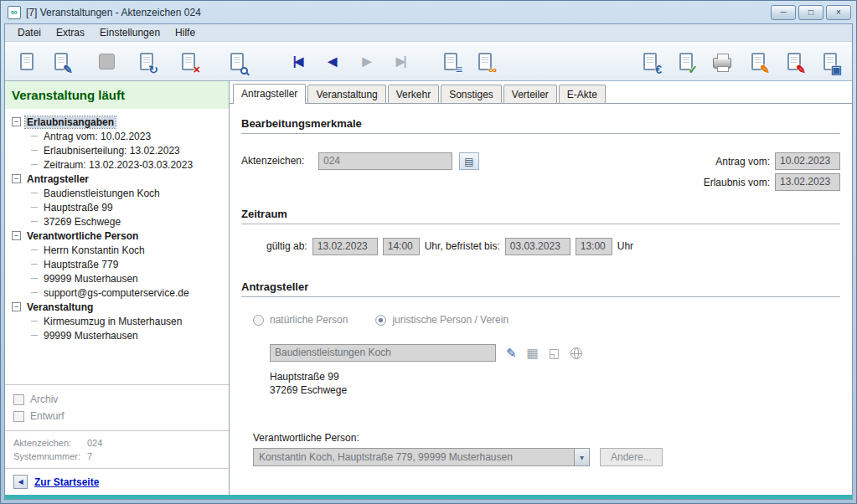 This screenshot has width=857, height=504. What do you see at coordinates (553, 246) in the screenshot?
I see `zeitraum-row: gültig ab: 13.02.2023 14:00 Uhr, befrist…` at bounding box center [553, 246].